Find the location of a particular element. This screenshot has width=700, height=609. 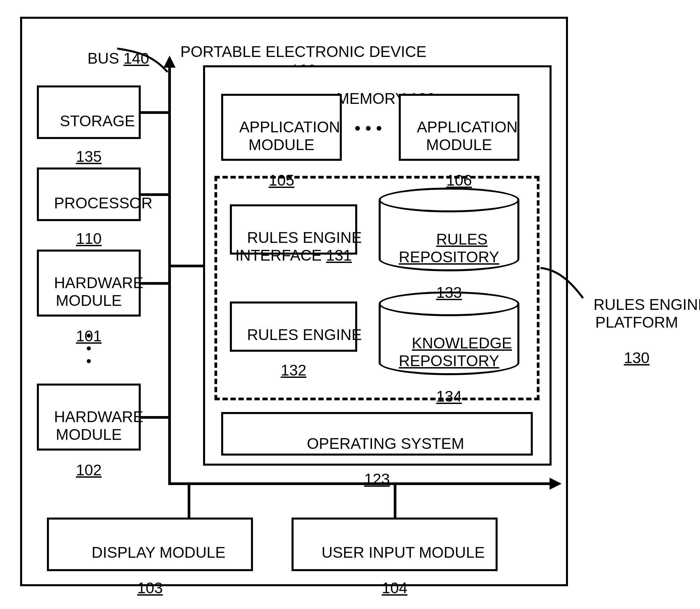

os-title: OPERATING SYSTEM is located at coordinates (386, 443).